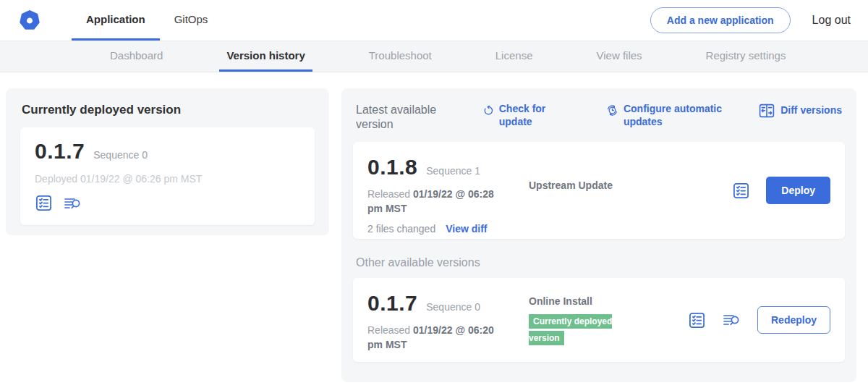  Describe the element at coordinates (265, 55) in the screenshot. I see `subnav-label: Version history` at that location.